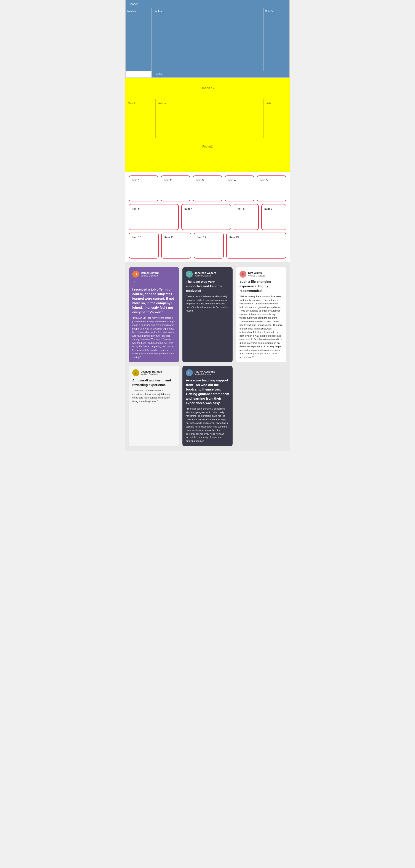 The height and width of the screenshot is (868, 415). Describe the element at coordinates (202, 237) in the screenshot. I see `item-12-label: Item 12` at that location.